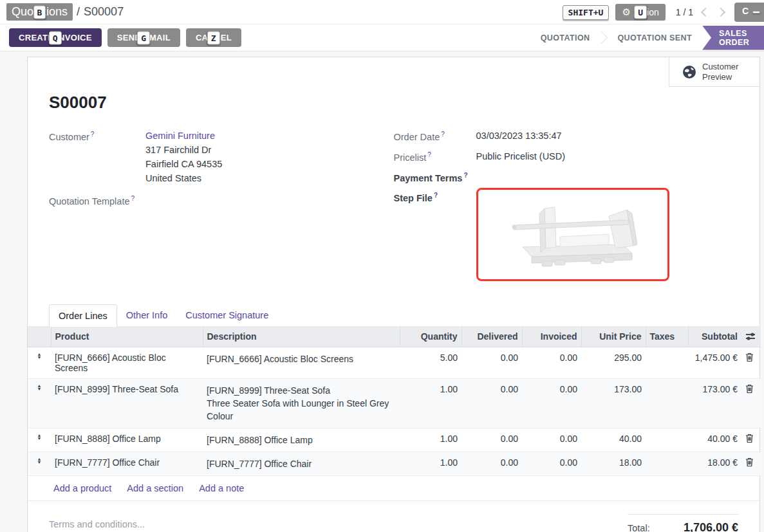  Describe the element at coordinates (394, 404) in the screenshot. I see `table-row: ▲▼ [FURN_8999] Three-Seat Sofa [FURN_899…` at that location.